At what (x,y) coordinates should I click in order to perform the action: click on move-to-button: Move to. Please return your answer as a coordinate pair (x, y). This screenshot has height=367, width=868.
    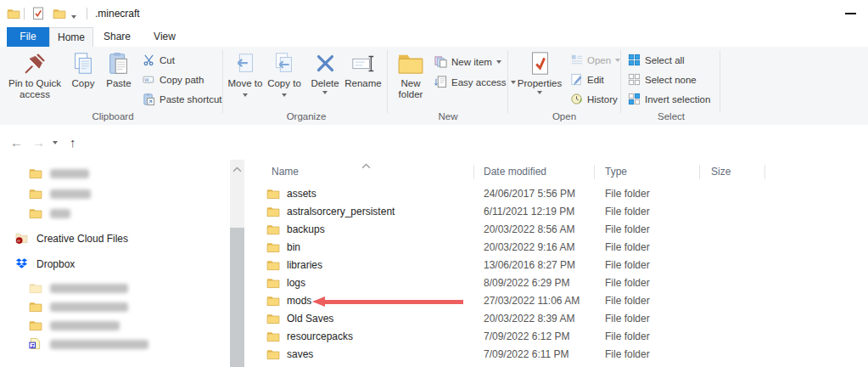
    Looking at the image, I should click on (245, 75).